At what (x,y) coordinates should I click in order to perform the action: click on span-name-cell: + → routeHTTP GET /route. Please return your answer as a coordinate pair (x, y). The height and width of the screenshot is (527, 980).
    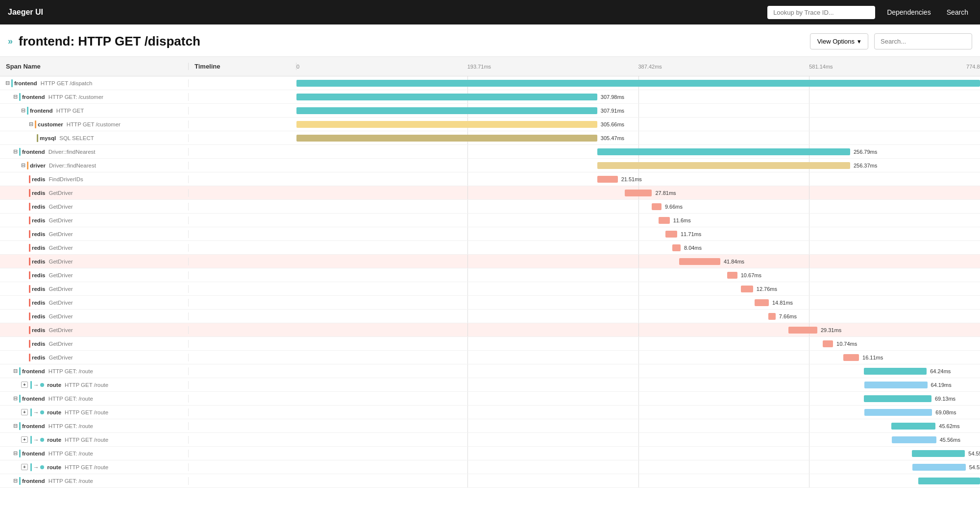
    Looking at the image, I should click on (94, 412).